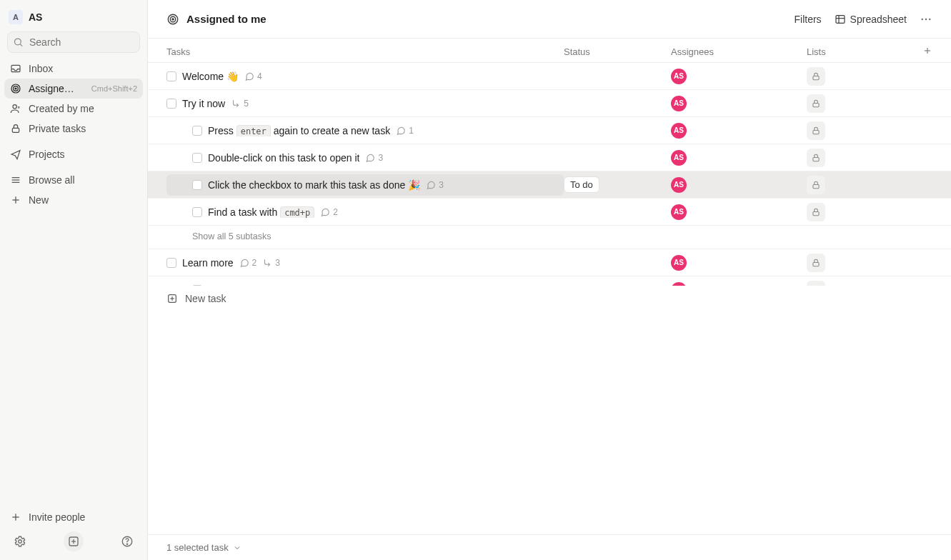 Image resolution: width=951 pixels, height=560 pixels. I want to click on sidebar-item-private-tasks: Private tasks, so click(74, 129).